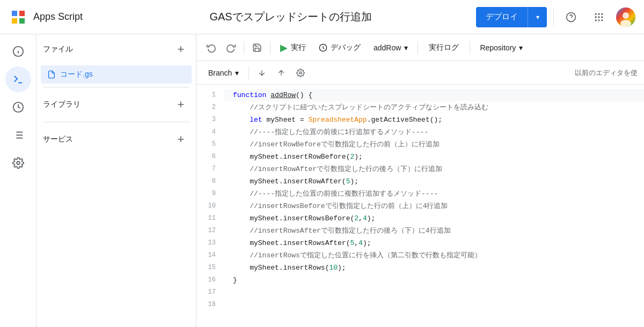  Describe the element at coordinates (406, 48) in the screenshot. I see `function-dropdown-icon: ▾` at that location.